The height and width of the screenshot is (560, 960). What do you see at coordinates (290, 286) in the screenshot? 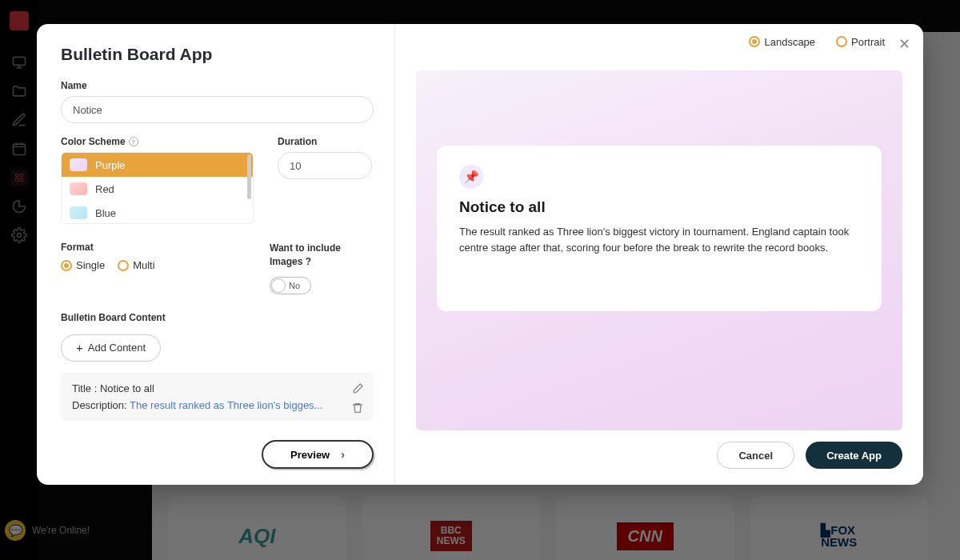
I see `images-toggle: No` at bounding box center [290, 286].